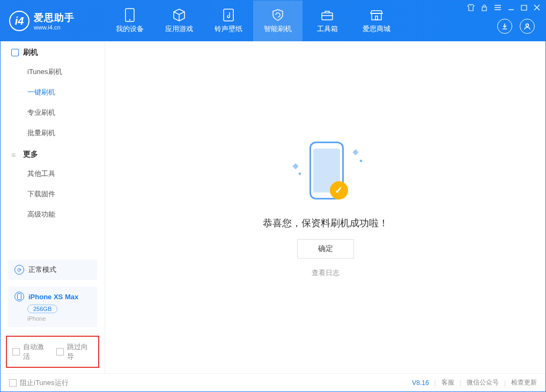 The width and height of the screenshot is (546, 392). What do you see at coordinates (15, 154) in the screenshot?
I see `list-icon: ≡` at bounding box center [15, 154].